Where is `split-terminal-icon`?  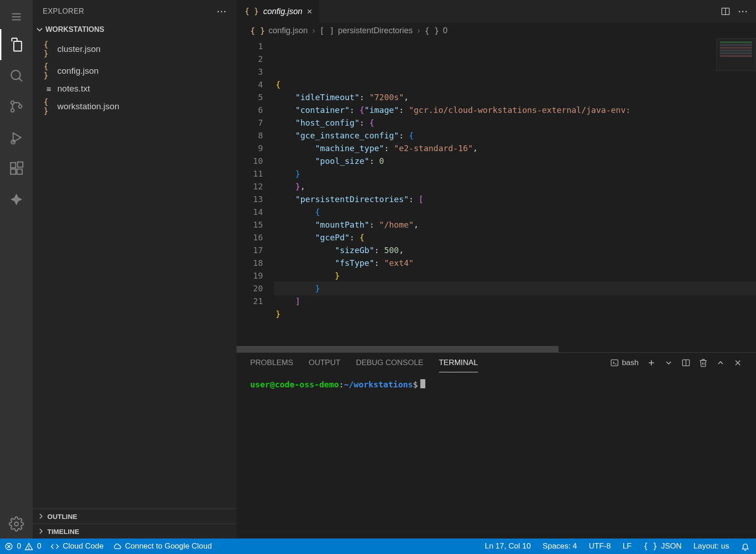 split-terminal-icon is located at coordinates (686, 363).